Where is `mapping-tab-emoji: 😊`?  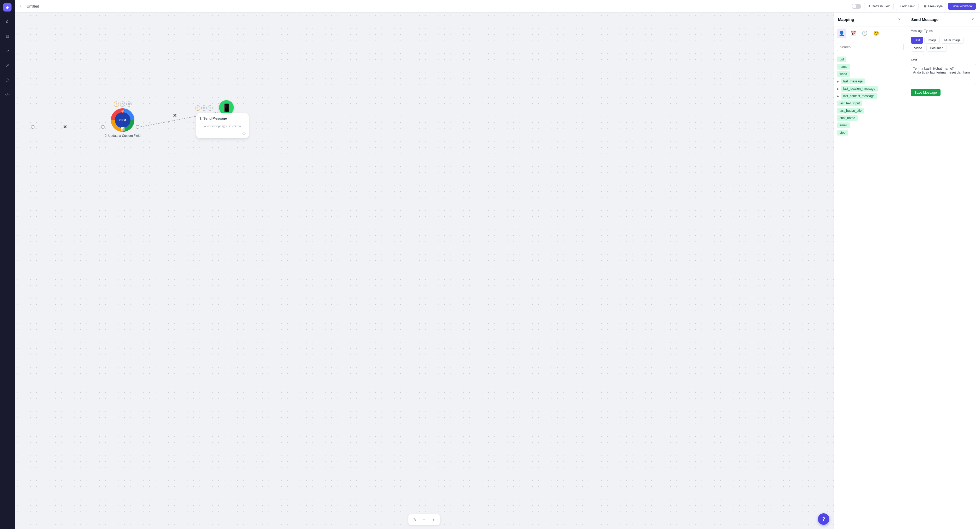 mapping-tab-emoji: 😊 is located at coordinates (877, 33).